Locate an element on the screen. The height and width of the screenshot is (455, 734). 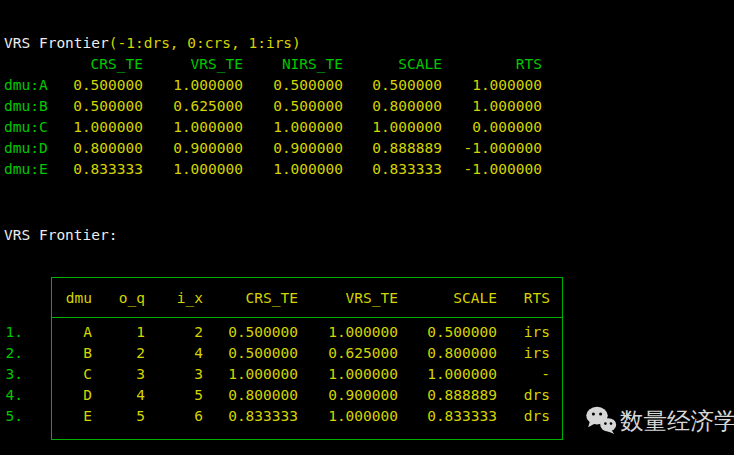
cell-scale: 1.000000 is located at coordinates (448, 374).